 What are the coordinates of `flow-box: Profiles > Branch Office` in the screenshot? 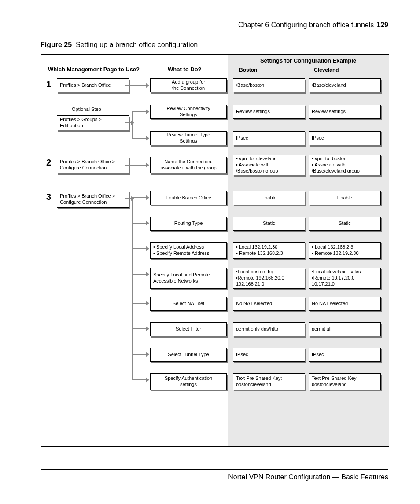 It's located at (93, 85).